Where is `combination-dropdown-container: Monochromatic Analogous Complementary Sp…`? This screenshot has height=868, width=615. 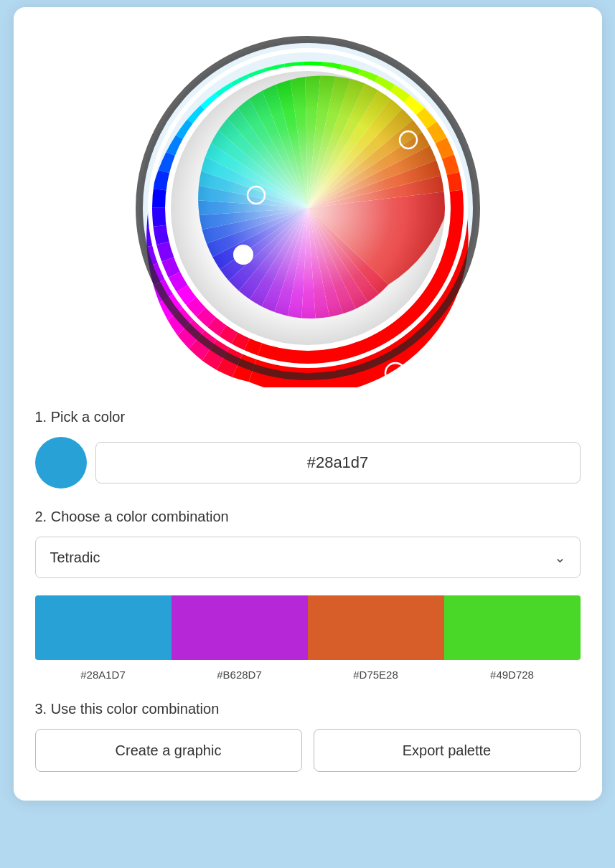 combination-dropdown-container: Monochromatic Analogous Complementary Sp… is located at coordinates (308, 557).